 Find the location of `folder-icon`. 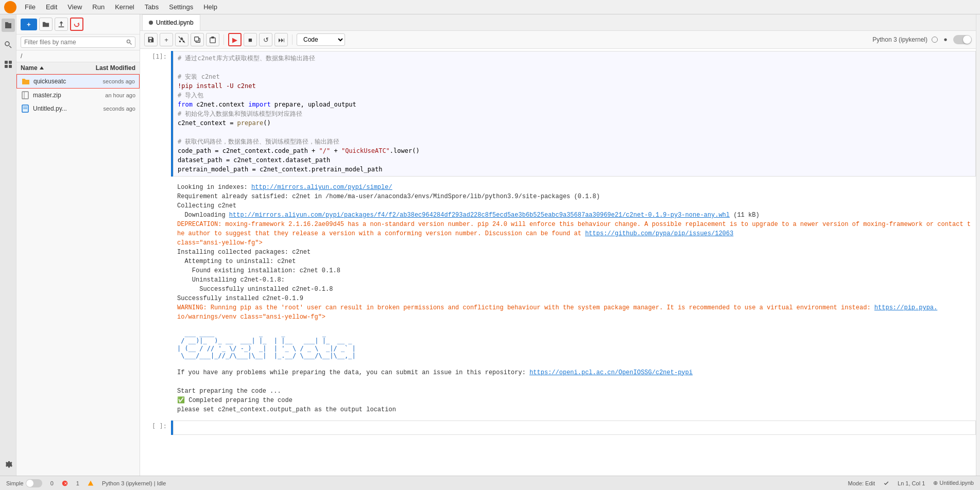

folder-icon is located at coordinates (26, 81).